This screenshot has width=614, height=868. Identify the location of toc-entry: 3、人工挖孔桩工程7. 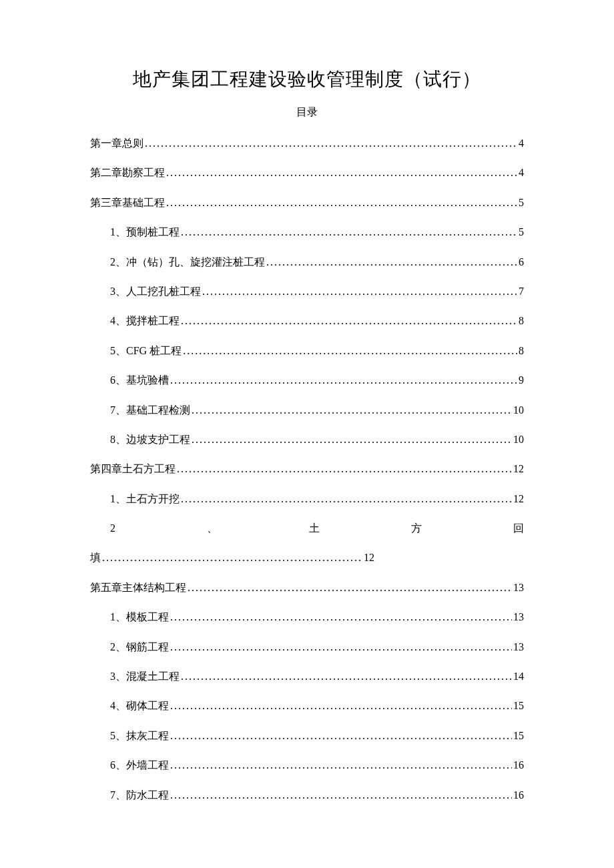
(307, 292).